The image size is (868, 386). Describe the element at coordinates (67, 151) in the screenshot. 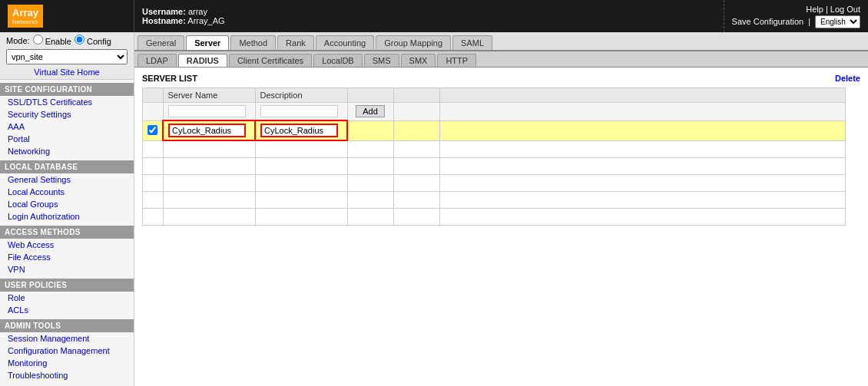

I see `sidebar-link-0-4: Networking` at that location.